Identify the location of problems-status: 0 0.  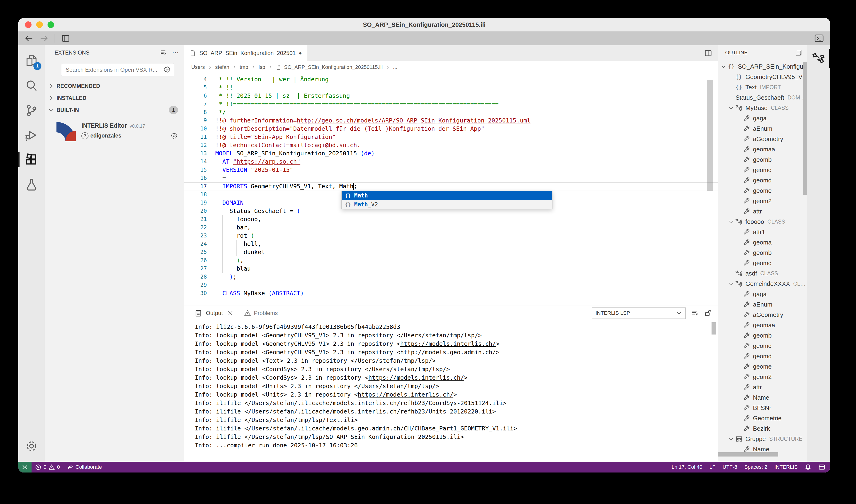
(48, 467).